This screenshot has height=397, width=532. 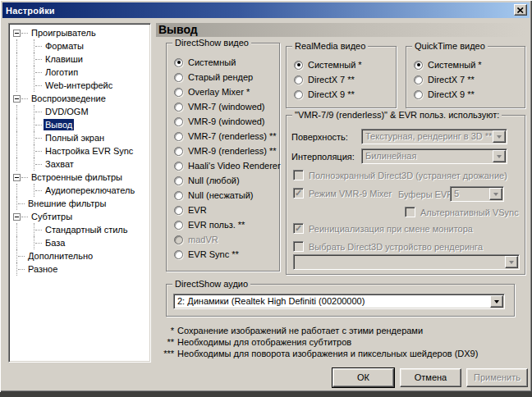 I want to click on sidebar-item-dvd-ogm: DVD/OGM, so click(x=80, y=112).